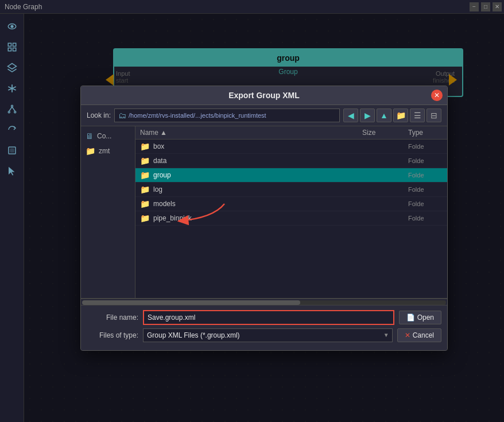 This screenshot has width=504, height=422. Describe the element at coordinates (437, 95) in the screenshot. I see `dialog-close-btn: ✕` at that location.